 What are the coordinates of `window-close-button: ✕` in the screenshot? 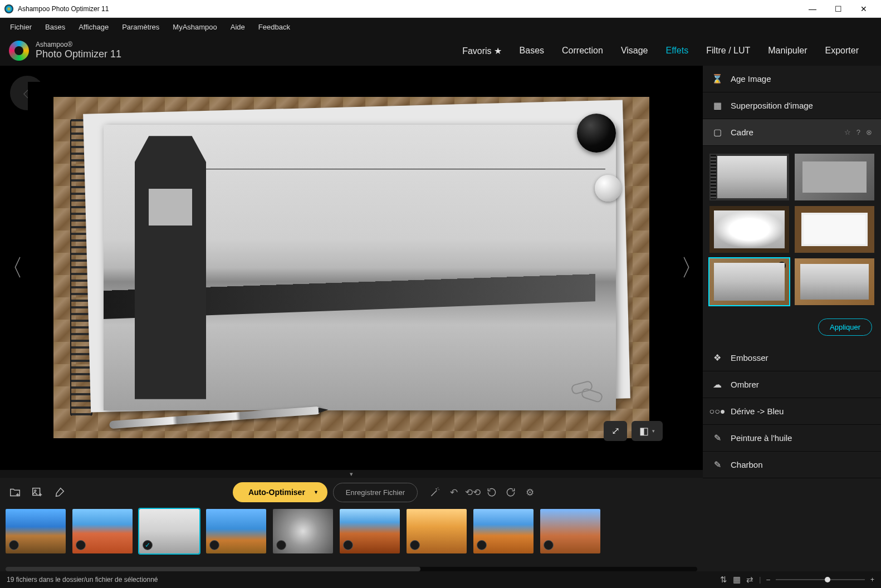 It's located at (864, 9).